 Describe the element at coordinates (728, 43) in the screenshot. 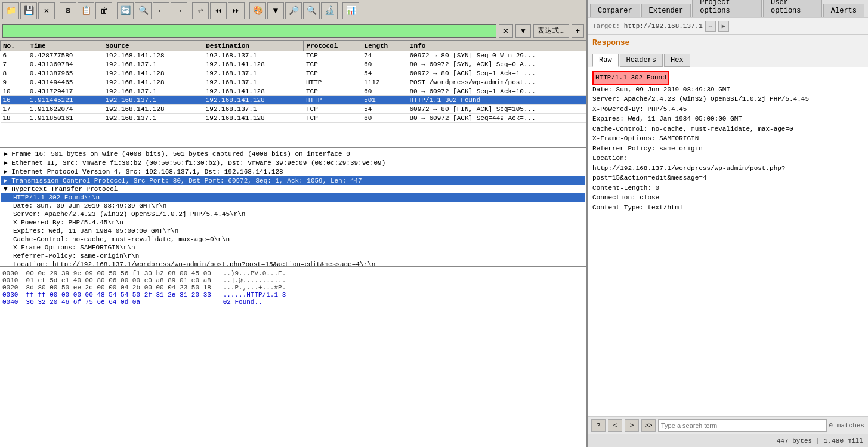

I see `response-header: Response` at that location.